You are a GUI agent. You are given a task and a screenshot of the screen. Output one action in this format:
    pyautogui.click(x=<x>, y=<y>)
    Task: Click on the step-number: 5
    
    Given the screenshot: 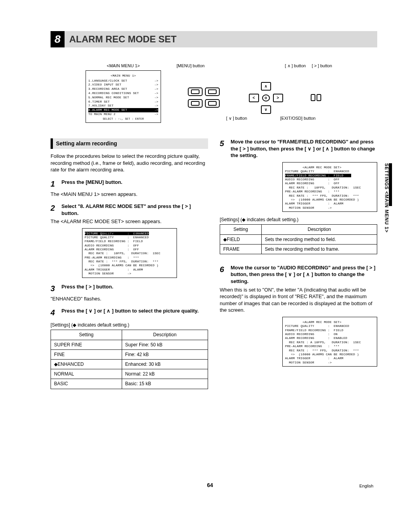 What is the action you would take?
    pyautogui.click(x=223, y=148)
    